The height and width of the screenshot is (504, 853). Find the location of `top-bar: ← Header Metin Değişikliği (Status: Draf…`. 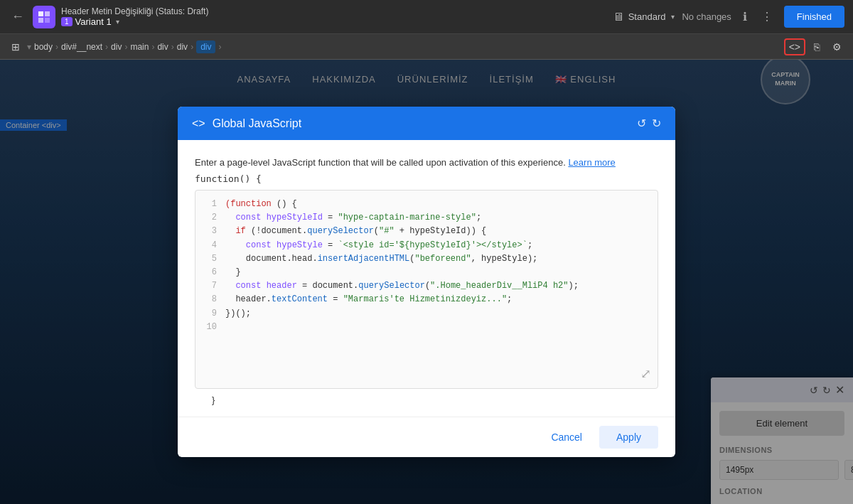

top-bar: ← Header Metin Değişikliği (Status: Draf… is located at coordinates (426, 17).